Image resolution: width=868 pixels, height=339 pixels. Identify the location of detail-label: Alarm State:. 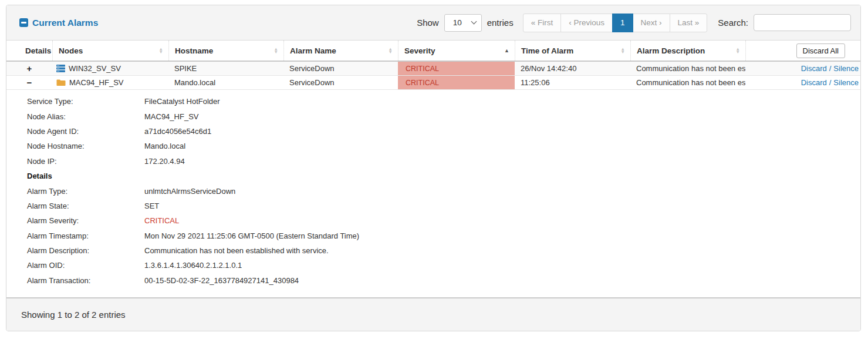
(75, 206).